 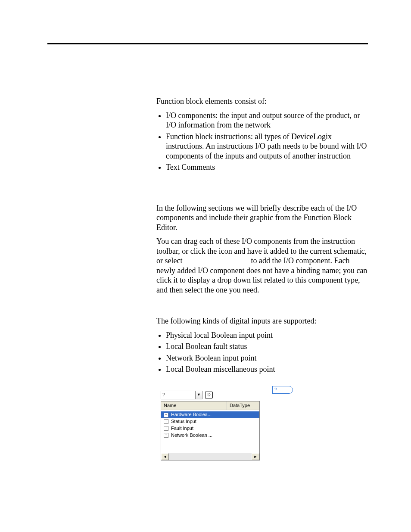 What do you see at coordinates (209, 395) in the screenshot?
I see `d-tag-icon: D` at bounding box center [209, 395].